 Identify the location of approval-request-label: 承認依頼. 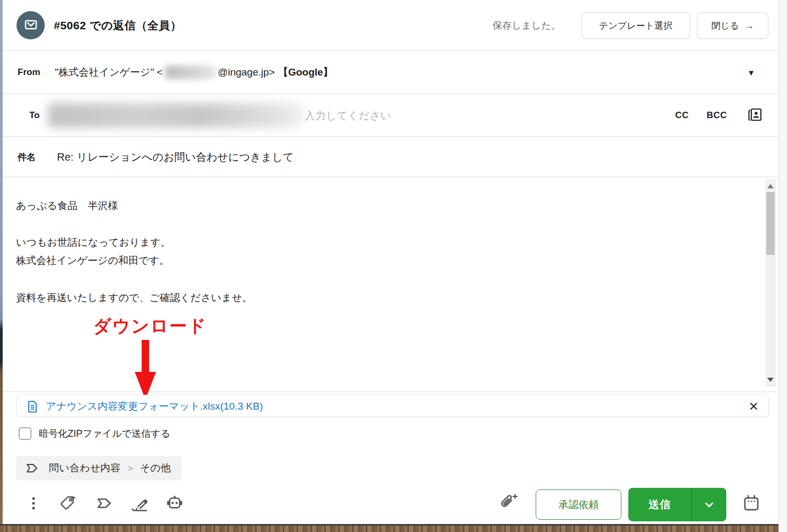
(579, 505).